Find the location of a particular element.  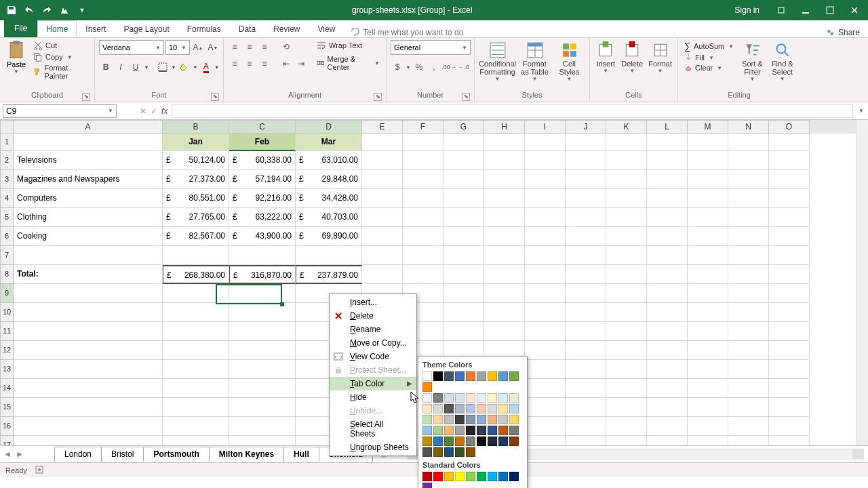

font-dialog-icon: ⬊ is located at coordinates (215, 97).